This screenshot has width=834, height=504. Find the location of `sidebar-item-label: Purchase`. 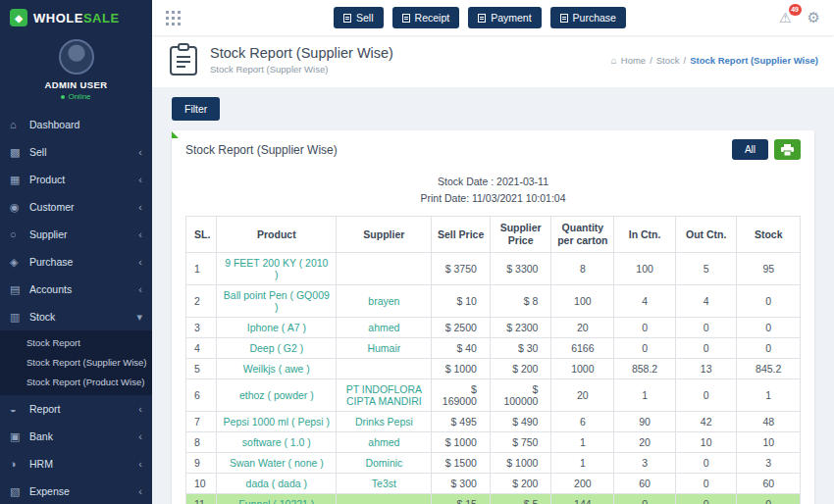

sidebar-item-label: Purchase is located at coordinates (84, 262).